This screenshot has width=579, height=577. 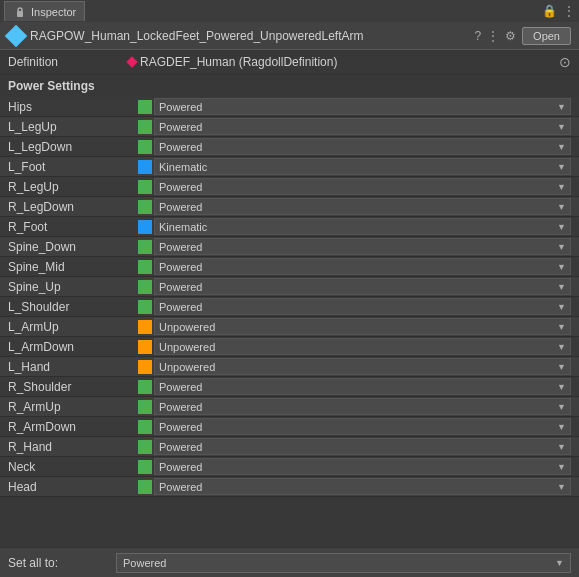 What do you see at coordinates (73, 447) in the screenshot?
I see `row-label: R_Hand` at bounding box center [73, 447].